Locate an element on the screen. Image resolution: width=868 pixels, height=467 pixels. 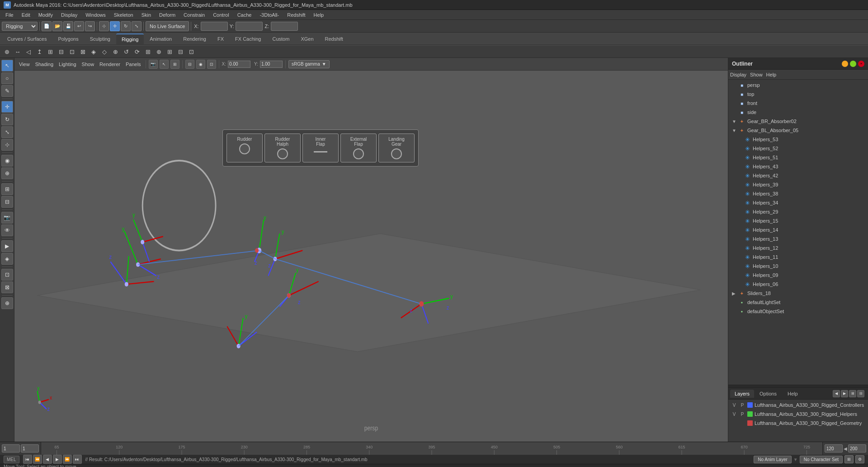
ctrl-rudder-knob is located at coordinates (245, 149).